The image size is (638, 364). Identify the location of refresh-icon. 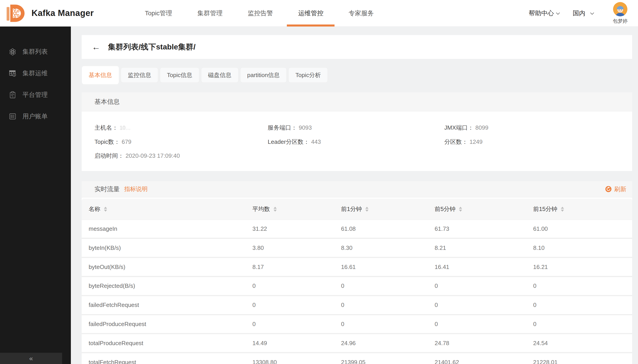
(608, 189).